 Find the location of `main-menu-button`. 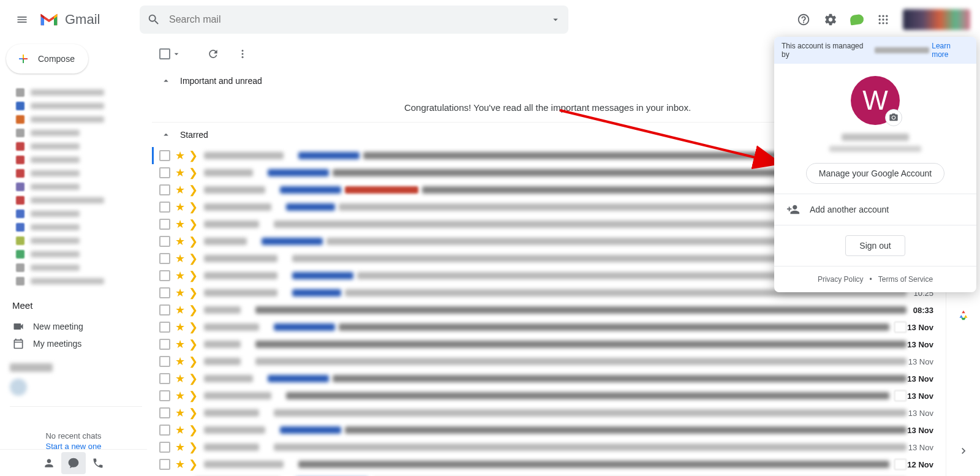

main-menu-button is located at coordinates (22, 20).